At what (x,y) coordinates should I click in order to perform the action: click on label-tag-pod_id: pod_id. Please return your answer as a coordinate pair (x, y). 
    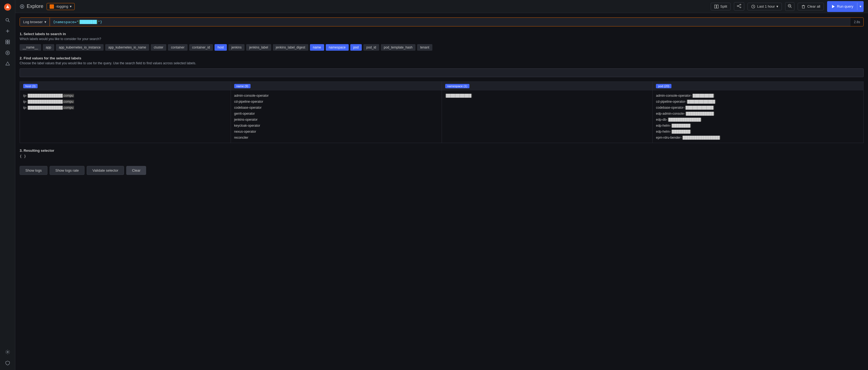
    Looking at the image, I should click on (371, 47).